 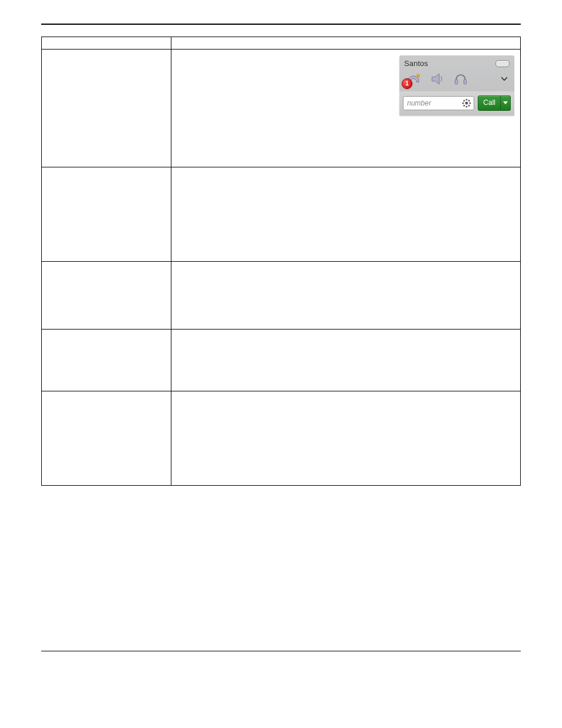 What do you see at coordinates (505, 79) in the screenshot?
I see `chevron-down-icon` at bounding box center [505, 79].